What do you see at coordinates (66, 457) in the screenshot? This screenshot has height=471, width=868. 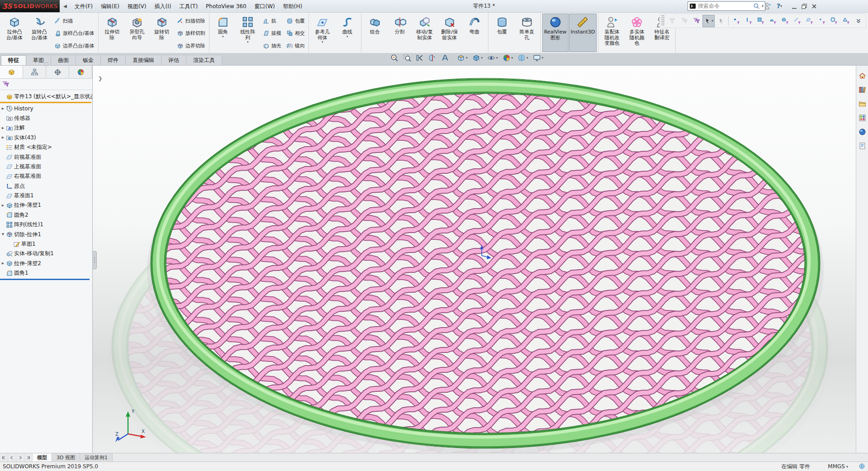 I see `doc-tab-1: 3D 视图` at bounding box center [66, 457].